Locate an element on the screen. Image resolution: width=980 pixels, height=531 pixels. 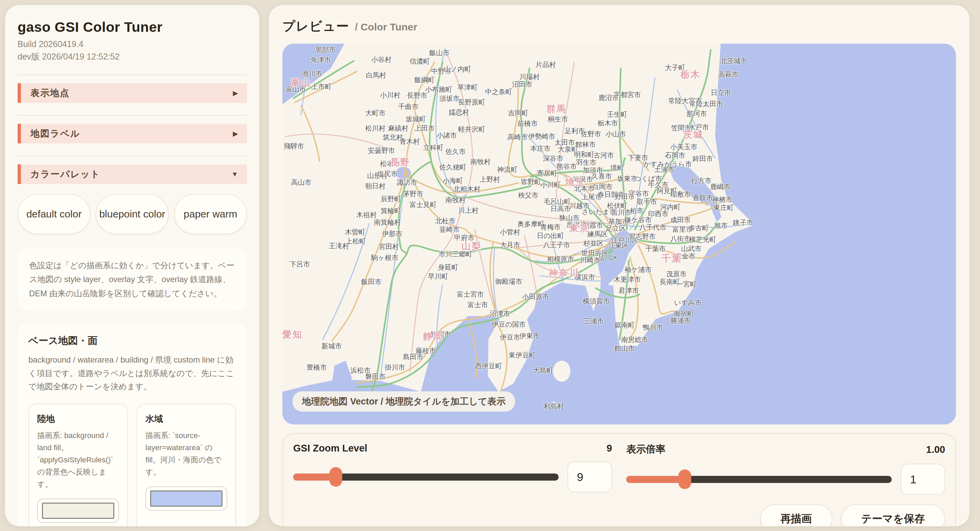
map-city-label: 長野原町 is located at coordinates (472, 102).